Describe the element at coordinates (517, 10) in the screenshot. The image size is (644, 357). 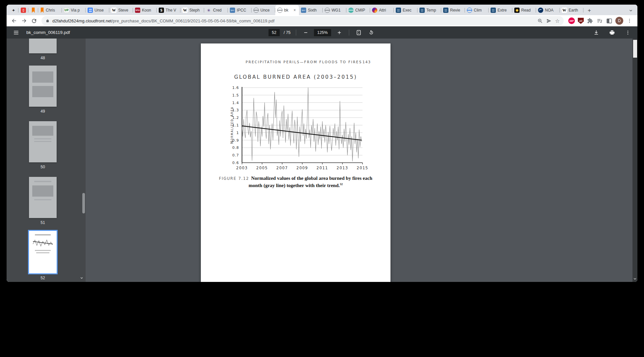
I see `sun-black-favicon` at that location.